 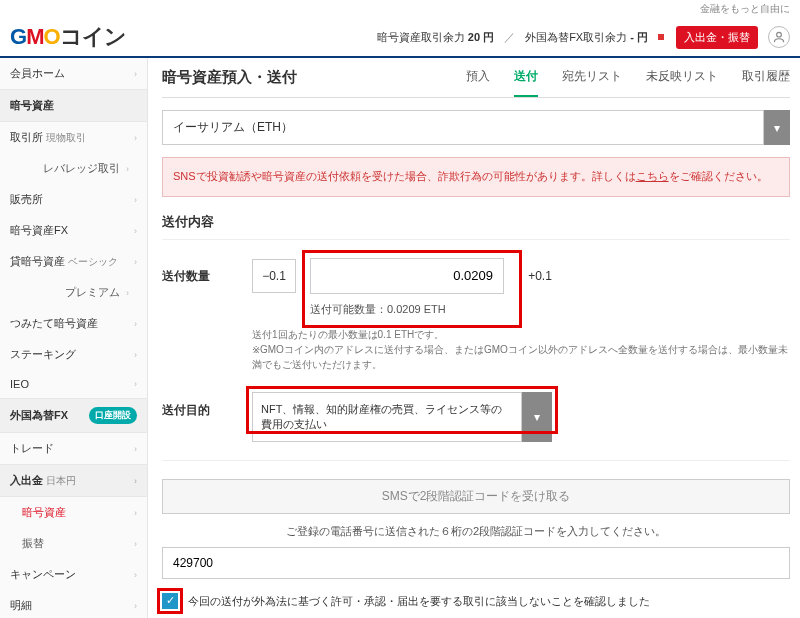 What do you see at coordinates (682, 82) in the screenshot?
I see `tab-pending: 未反映リスト` at bounding box center [682, 82].